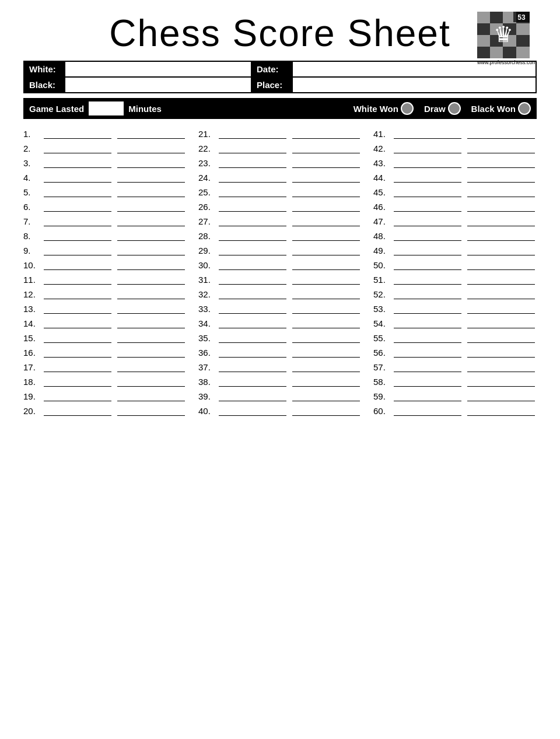 The width and height of the screenshot is (560, 739). Describe the element at coordinates (280, 236) in the screenshot. I see `move-row: 28.` at that location.